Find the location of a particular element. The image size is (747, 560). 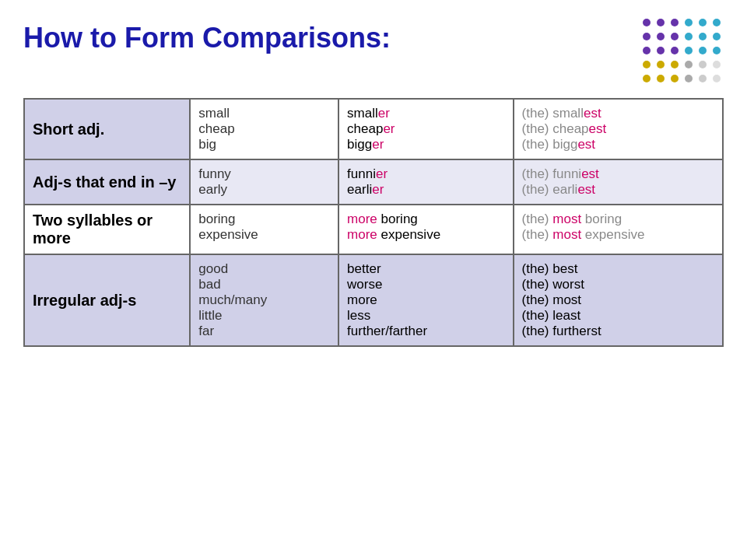

table-row: Adj-s that end in –y funny early funnier… is located at coordinates (374, 182).